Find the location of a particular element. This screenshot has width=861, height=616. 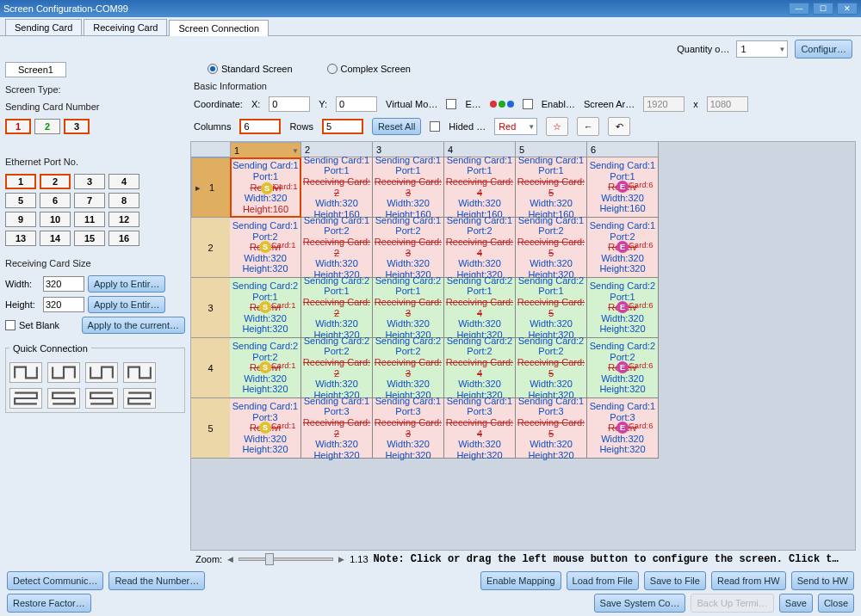

sending-card-3: 3 is located at coordinates (77, 126).